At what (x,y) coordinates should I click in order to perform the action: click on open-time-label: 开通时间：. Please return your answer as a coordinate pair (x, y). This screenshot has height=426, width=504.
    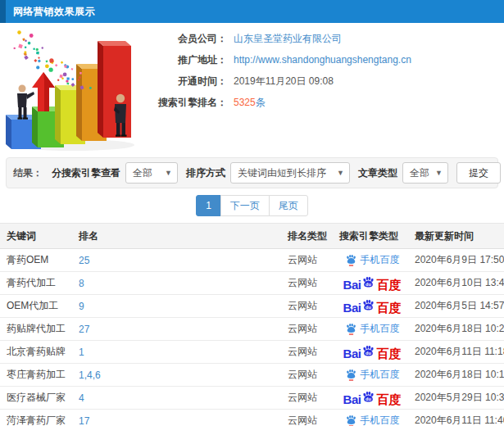
    Looking at the image, I should click on (189, 82).